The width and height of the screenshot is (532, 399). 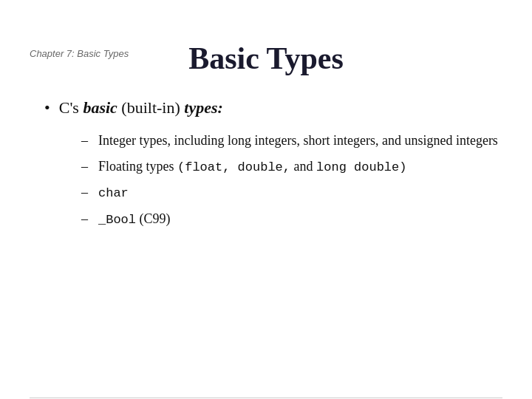 What do you see at coordinates (233, 167) in the screenshot?
I see `code-float: (float, double,` at bounding box center [233, 167].